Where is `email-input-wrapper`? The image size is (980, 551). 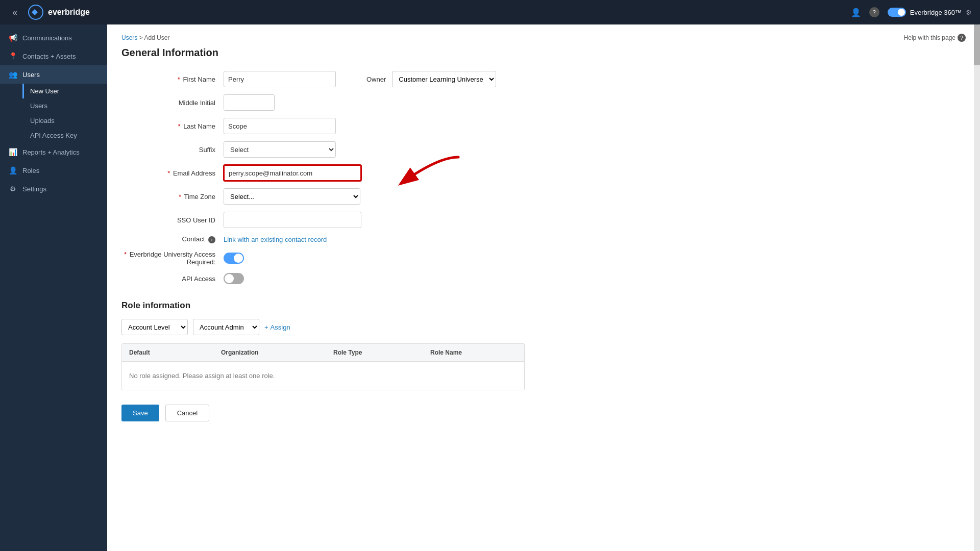 email-input-wrapper is located at coordinates (292, 173).